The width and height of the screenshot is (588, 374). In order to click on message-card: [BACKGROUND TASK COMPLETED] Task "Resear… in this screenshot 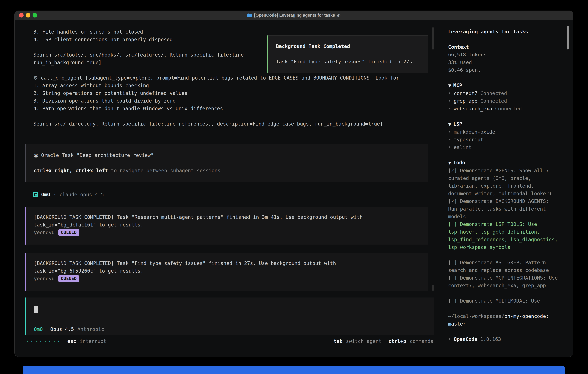, I will do `click(226, 226)`.